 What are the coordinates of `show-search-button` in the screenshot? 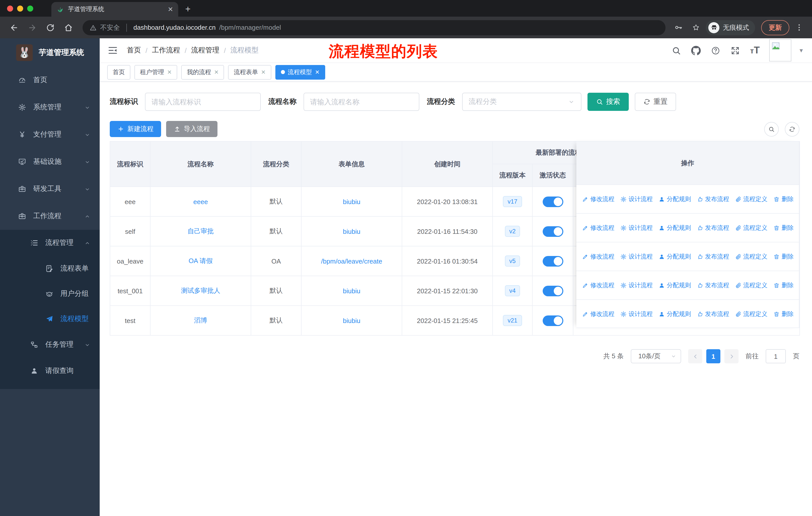 It's located at (772, 129).